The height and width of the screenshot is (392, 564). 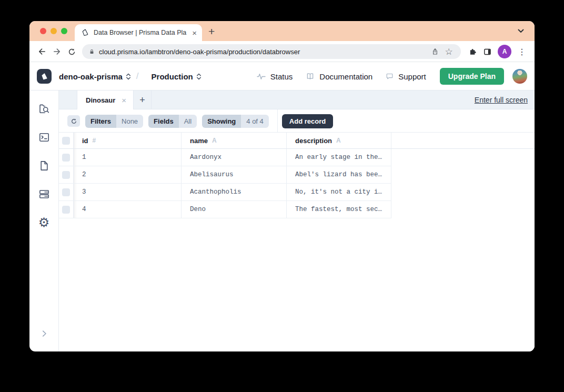 What do you see at coordinates (282, 76) in the screenshot?
I see `app-header: deno-oak-prisma / Production Status Docu…` at bounding box center [282, 76].